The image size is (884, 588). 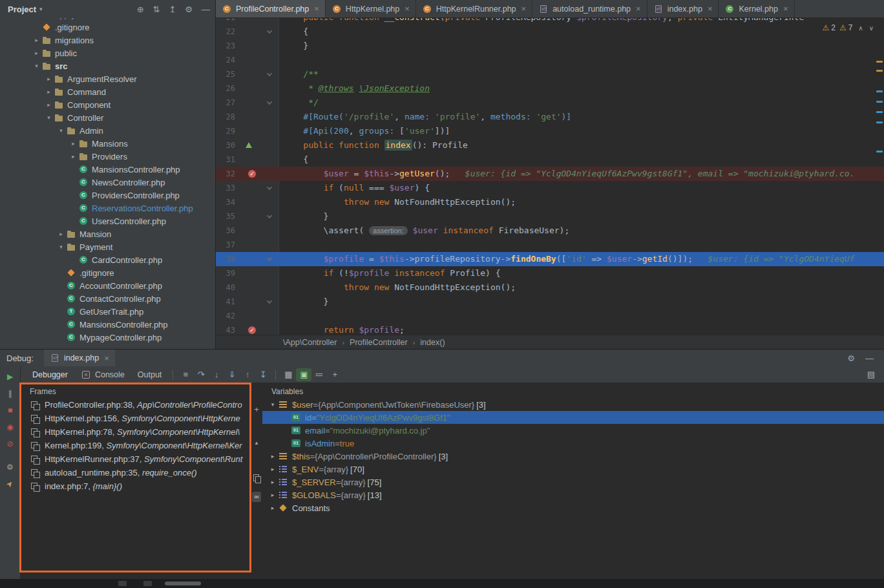 I want to click on debug-tab-debugger: Debugger, so click(x=50, y=375).